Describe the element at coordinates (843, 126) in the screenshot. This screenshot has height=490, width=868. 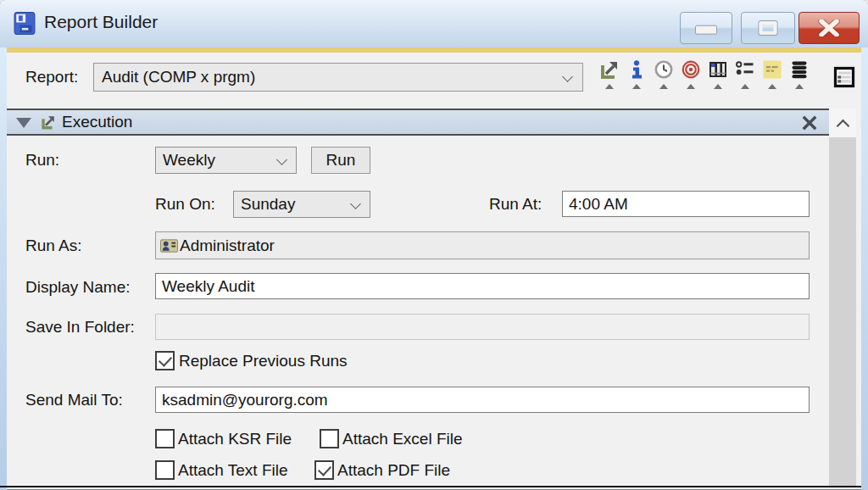
I see `chevron-up-icon` at that location.